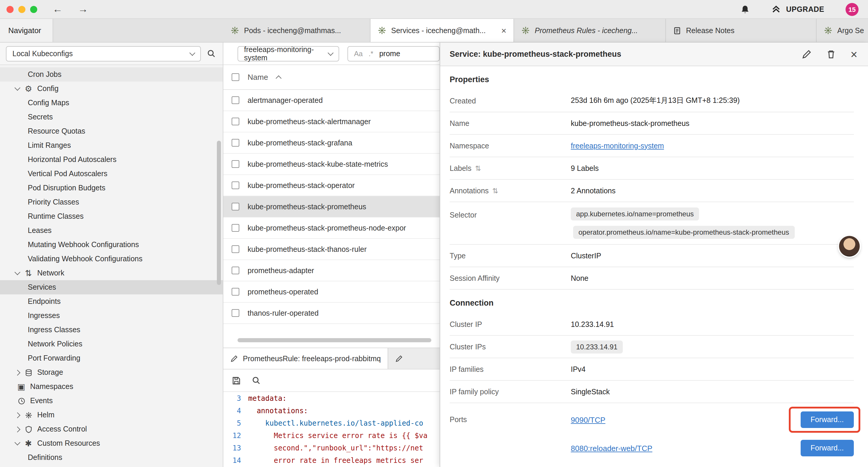 The height and width of the screenshot is (467, 868). What do you see at coordinates (34, 9) in the screenshot?
I see `maximize-window-button` at bounding box center [34, 9].